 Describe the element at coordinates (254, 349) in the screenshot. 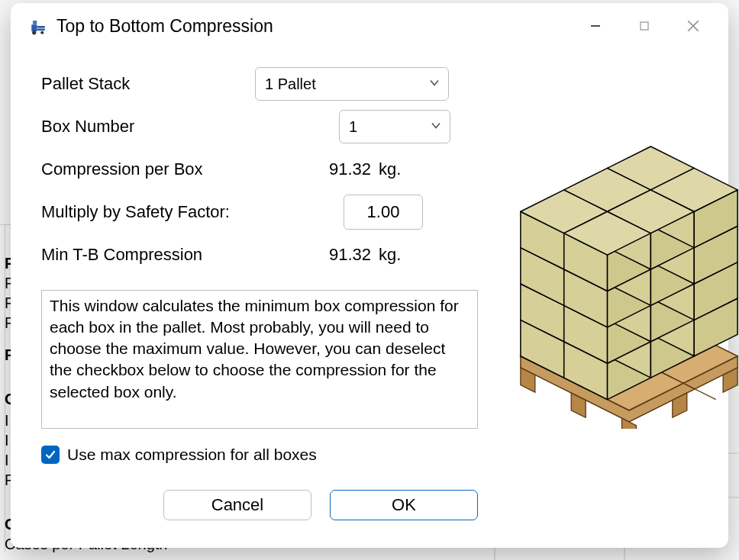

I see `description-text: This window calculates the minimum box c…` at that location.